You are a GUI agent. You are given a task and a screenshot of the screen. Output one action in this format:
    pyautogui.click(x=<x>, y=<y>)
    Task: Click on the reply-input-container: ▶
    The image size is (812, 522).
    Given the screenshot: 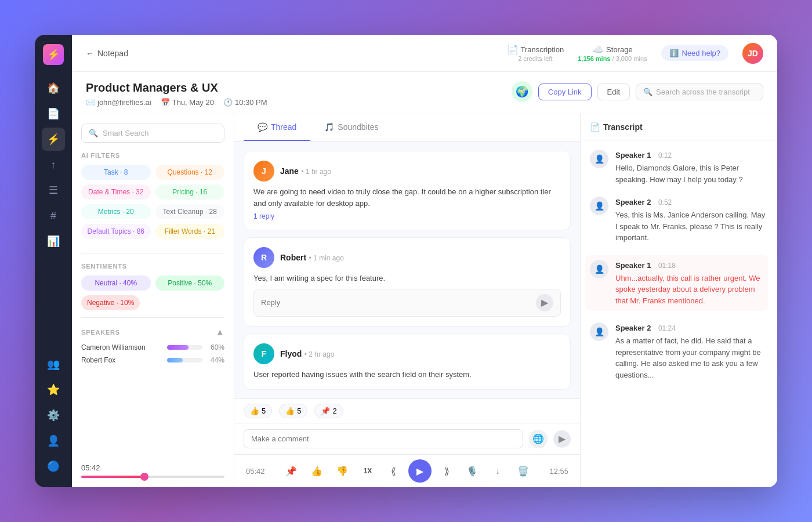 What is the action you would take?
    pyautogui.click(x=407, y=303)
    